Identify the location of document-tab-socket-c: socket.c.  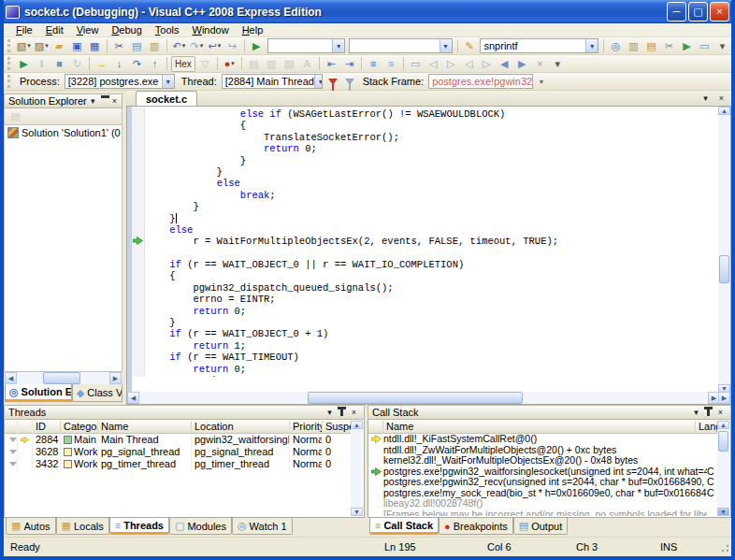
(166, 98).